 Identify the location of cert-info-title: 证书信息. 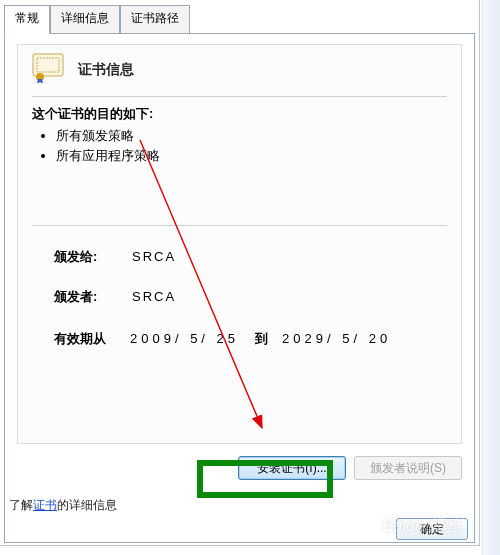
(106, 70).